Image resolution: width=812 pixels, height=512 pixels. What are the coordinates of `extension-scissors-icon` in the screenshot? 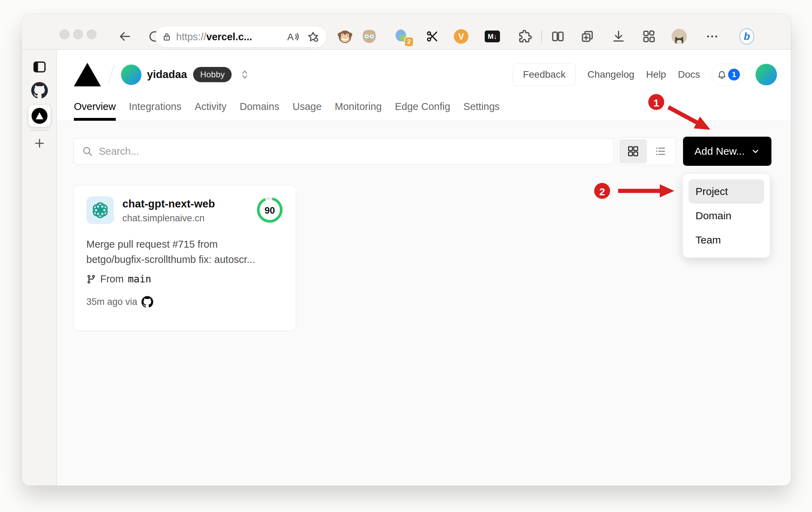 It's located at (432, 36).